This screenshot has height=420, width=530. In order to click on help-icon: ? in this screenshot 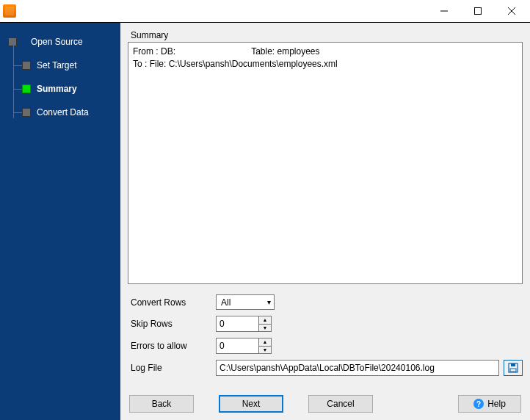, I will do `click(479, 404)`.